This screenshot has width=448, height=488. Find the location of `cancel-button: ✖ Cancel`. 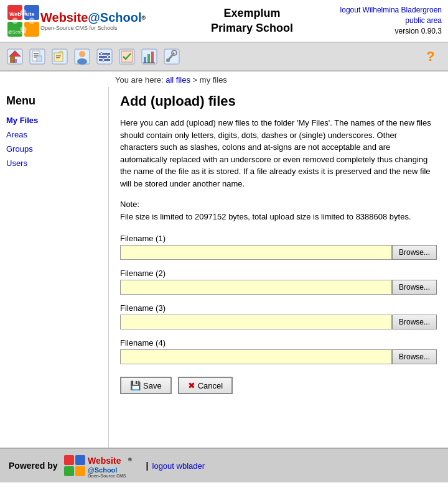

cancel-button: ✖ Cancel is located at coordinates (205, 385).